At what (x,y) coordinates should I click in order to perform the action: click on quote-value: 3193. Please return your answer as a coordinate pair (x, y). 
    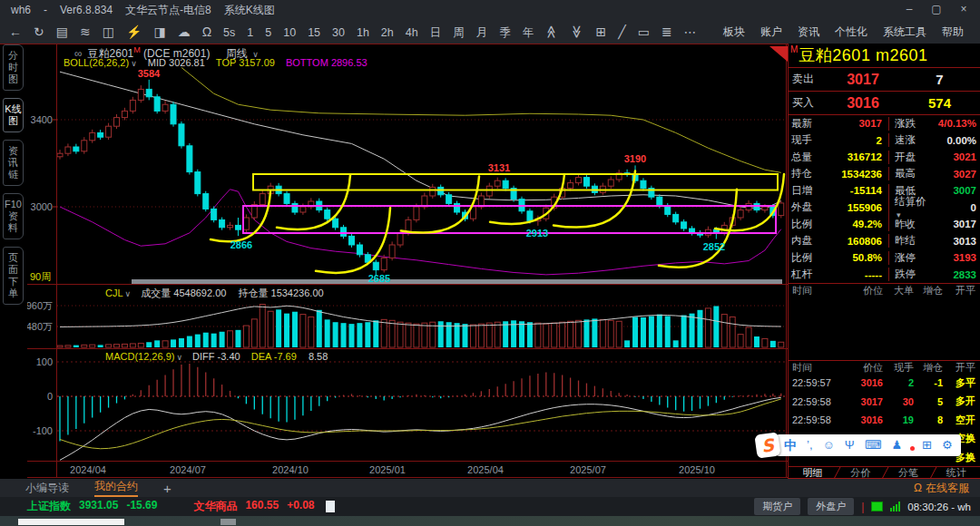
    Looking at the image, I should click on (953, 258).